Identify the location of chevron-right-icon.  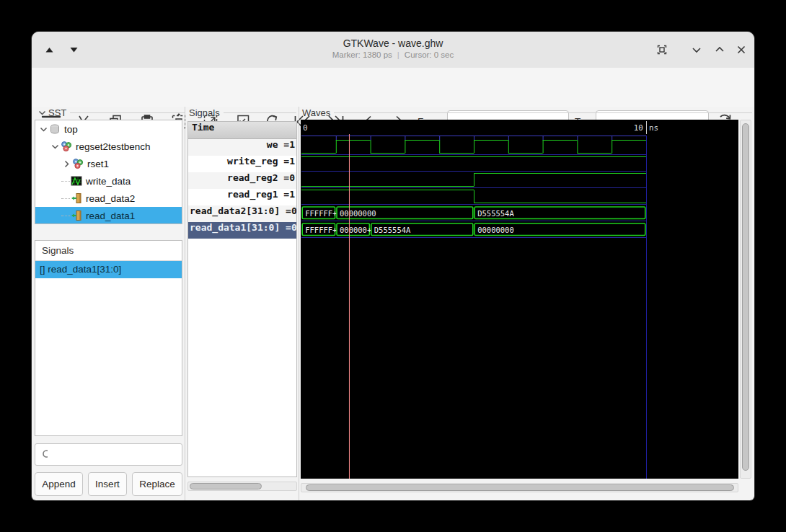
(66, 164).